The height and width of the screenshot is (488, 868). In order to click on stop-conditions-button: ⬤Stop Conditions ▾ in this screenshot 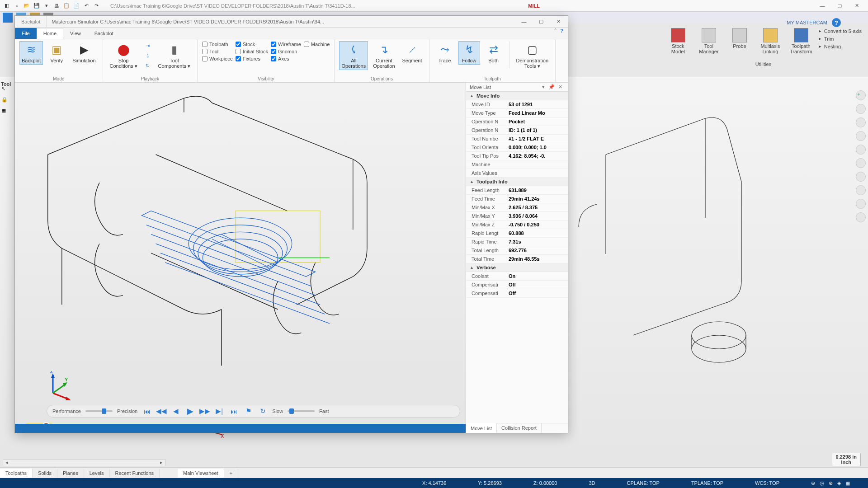, I will do `click(124, 56)`.